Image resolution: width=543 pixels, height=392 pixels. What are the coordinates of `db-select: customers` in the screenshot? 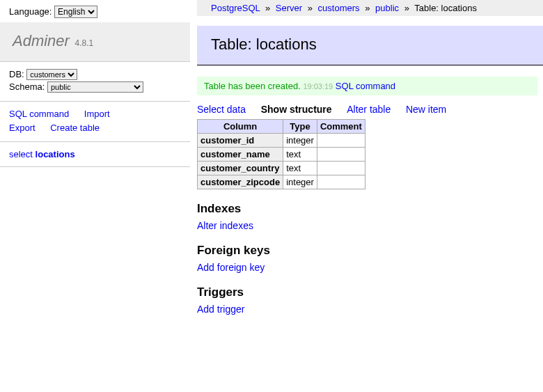 It's located at (52, 75).